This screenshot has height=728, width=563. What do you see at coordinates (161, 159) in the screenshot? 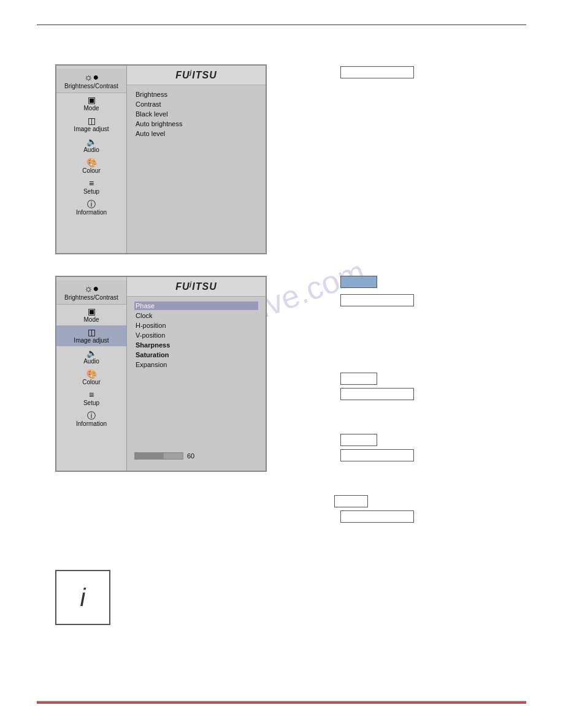
I see `osd-panel-brightness-contrast: ☼● Brightness/Contrast ▣ Mode ◫ Image ad…` at bounding box center [161, 159].